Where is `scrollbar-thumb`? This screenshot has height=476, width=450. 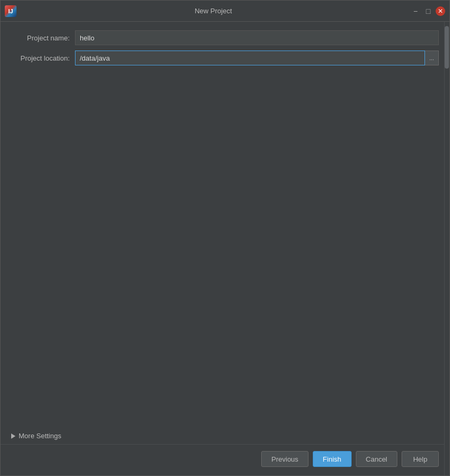 scrollbar-thumb is located at coordinates (447, 47).